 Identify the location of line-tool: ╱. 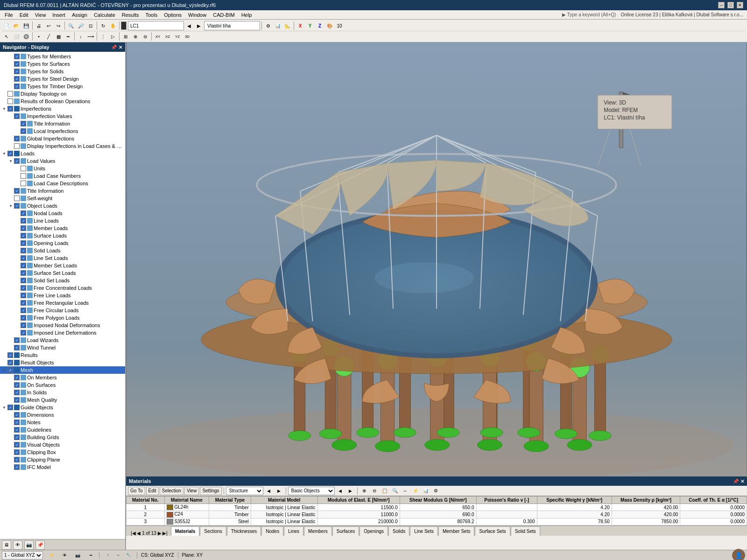
(49, 36).